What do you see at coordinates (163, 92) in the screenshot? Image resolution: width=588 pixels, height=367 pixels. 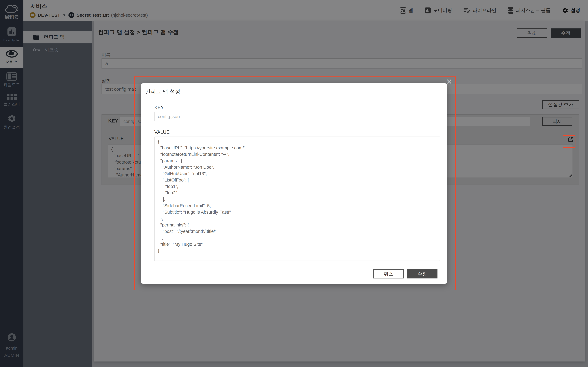 I see `modal-title: 컨피그 맵 설정` at bounding box center [163, 92].